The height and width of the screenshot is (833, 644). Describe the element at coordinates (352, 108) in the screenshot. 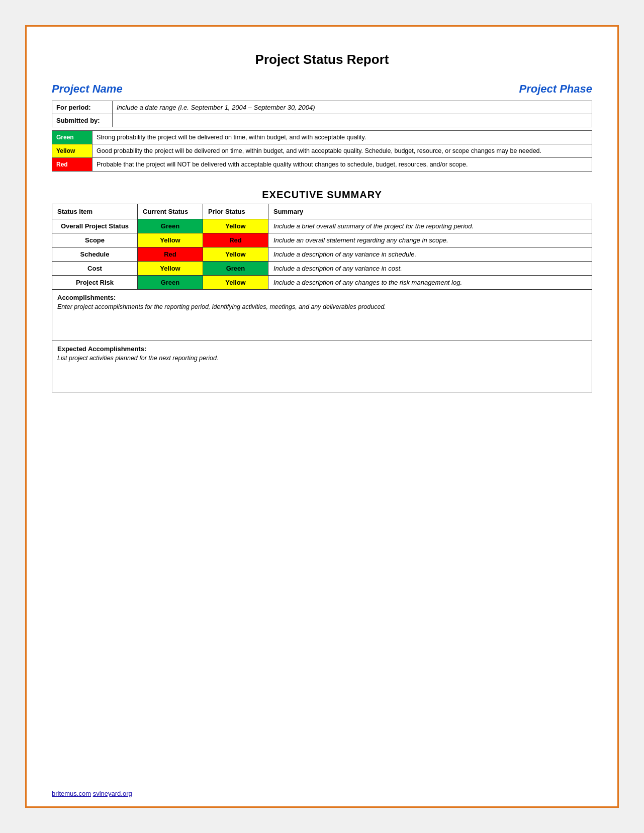

I see `for-period-value: Include a date range (i.e. September 1, …` at that location.